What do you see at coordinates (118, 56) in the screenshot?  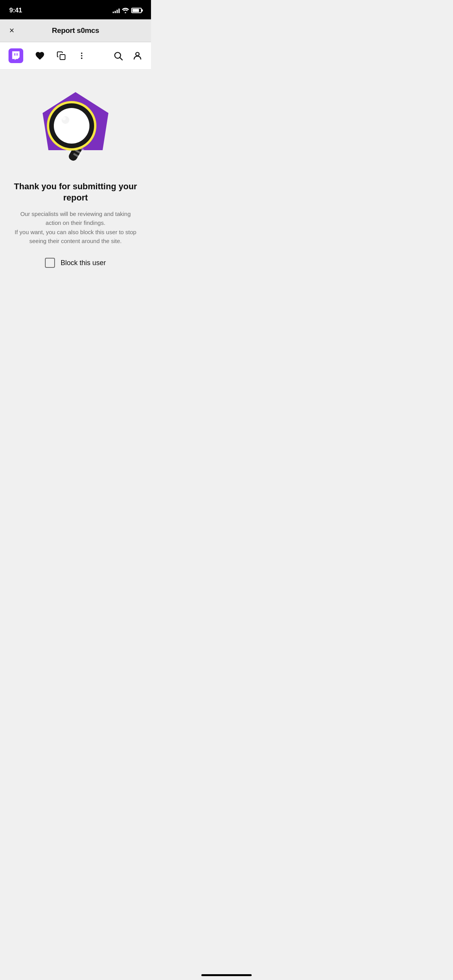 I see `search-icon` at bounding box center [118, 56].